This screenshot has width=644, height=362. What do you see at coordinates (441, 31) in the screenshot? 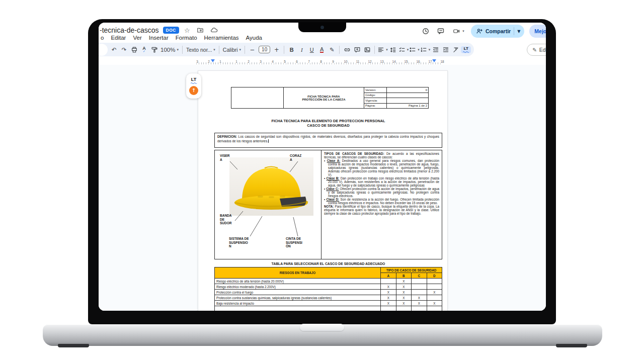
I see `comments-icon` at bounding box center [441, 31].